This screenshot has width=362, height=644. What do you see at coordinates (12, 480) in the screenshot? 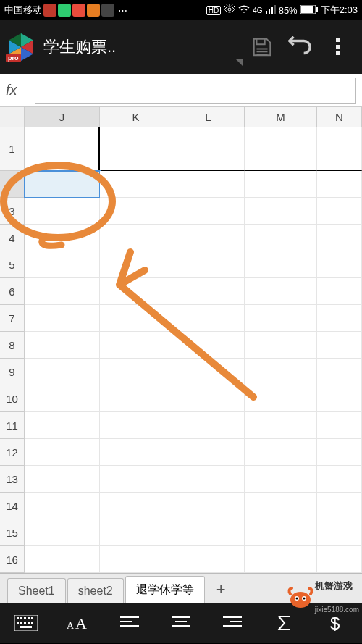
I see `row-header-13: 13` at bounding box center [12, 480].